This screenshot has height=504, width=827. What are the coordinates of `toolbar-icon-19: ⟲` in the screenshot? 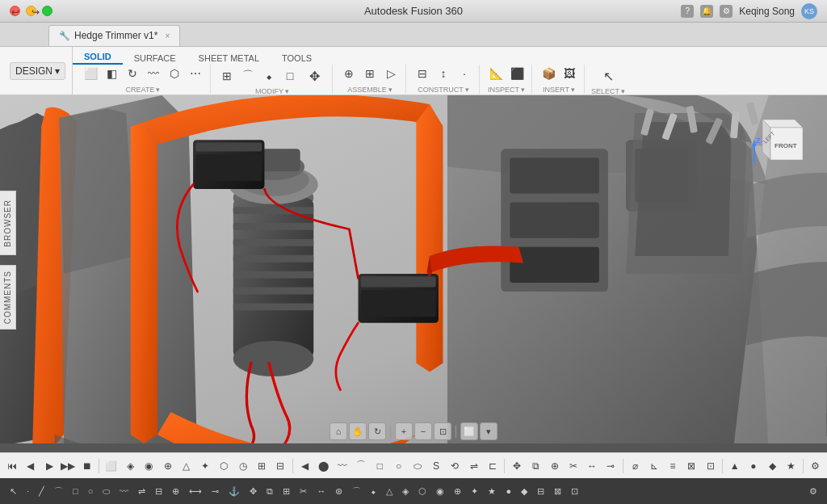 It's located at (455, 466).